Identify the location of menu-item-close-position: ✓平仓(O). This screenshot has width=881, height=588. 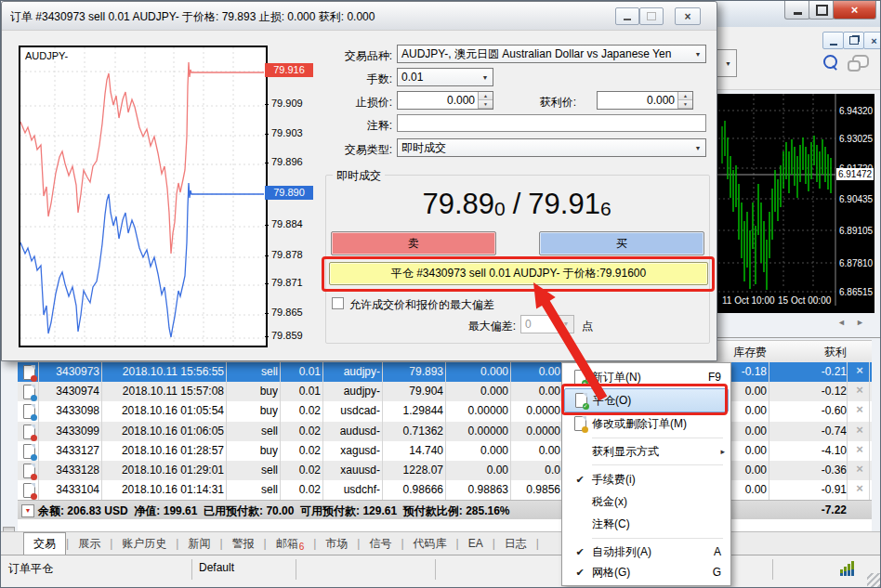
(647, 400).